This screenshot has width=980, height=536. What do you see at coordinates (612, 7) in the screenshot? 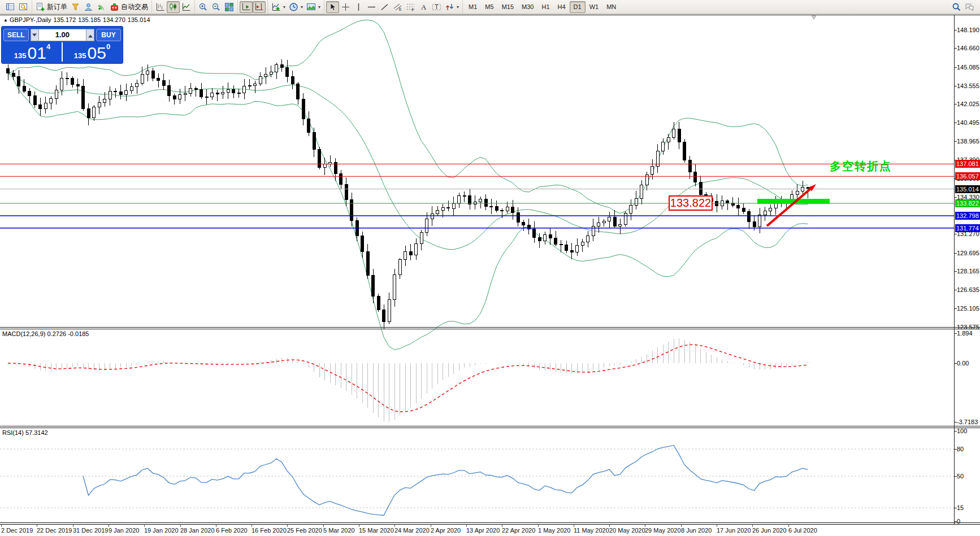
I see `period-mn: MN` at bounding box center [612, 7].